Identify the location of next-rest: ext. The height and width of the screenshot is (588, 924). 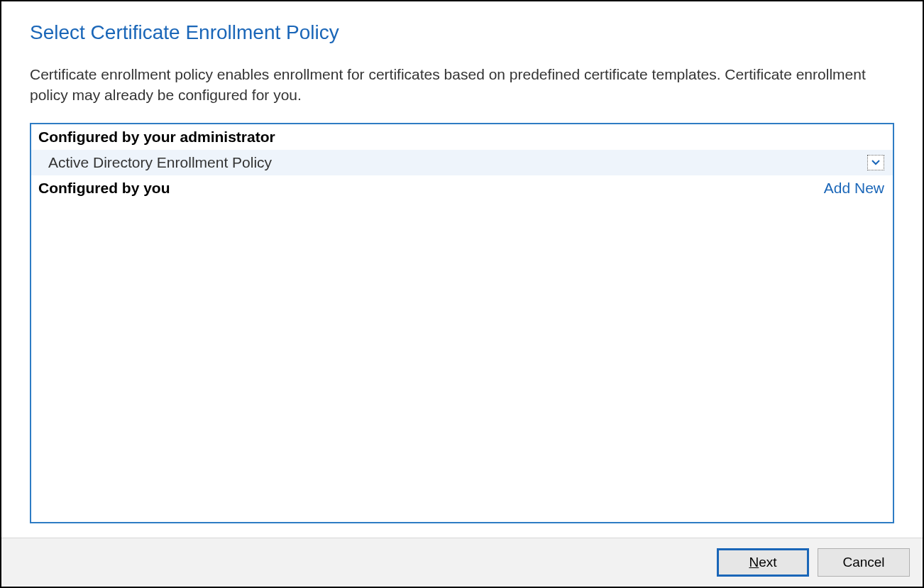
(768, 562).